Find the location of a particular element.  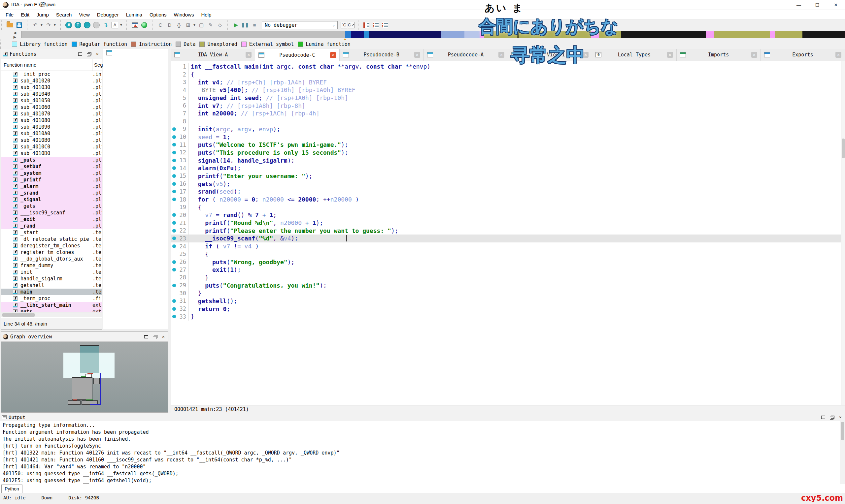

code-line: 26 puts("Wrong, goodbye"); is located at coordinates (508, 262).